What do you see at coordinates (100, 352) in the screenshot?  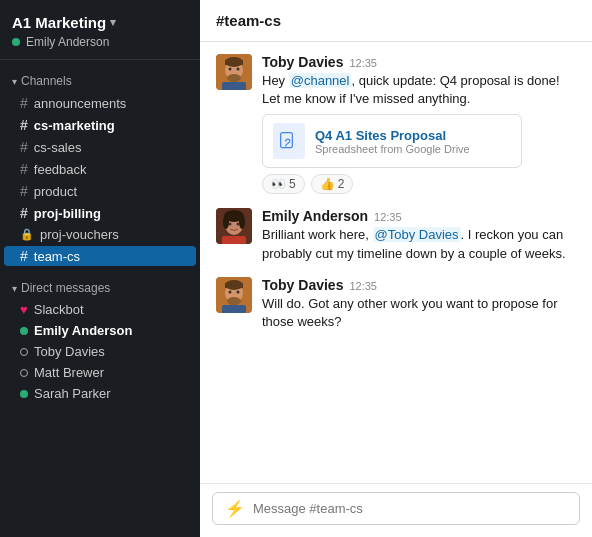 I see `dm-item-toby: Toby Davies` at bounding box center [100, 352].